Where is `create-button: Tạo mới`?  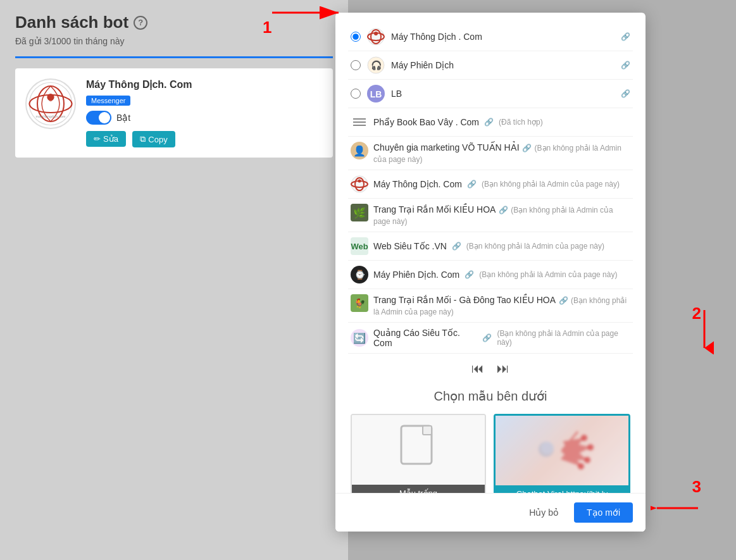
create-button: Tạo mới is located at coordinates (604, 513).